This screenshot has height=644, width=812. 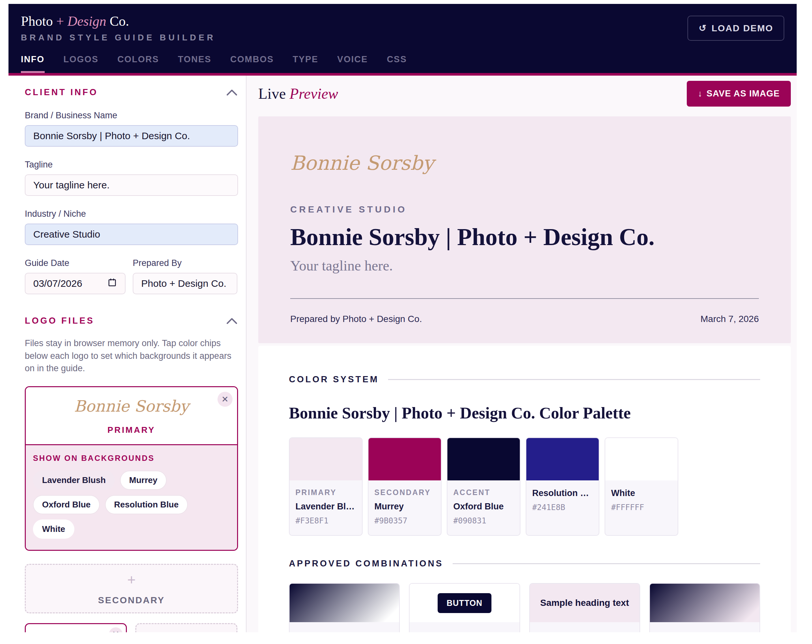 What do you see at coordinates (112, 284) in the screenshot?
I see `calendar-icon` at bounding box center [112, 284].